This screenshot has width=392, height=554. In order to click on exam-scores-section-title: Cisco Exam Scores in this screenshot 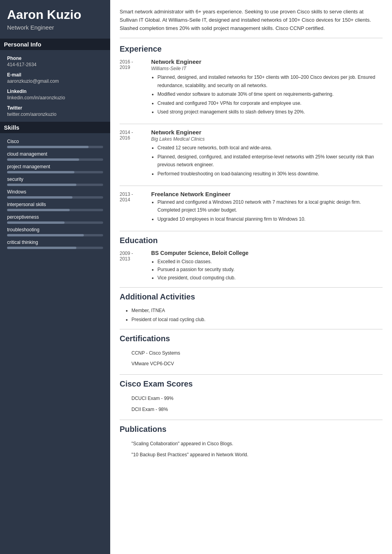, I will do `click(251, 384)`.